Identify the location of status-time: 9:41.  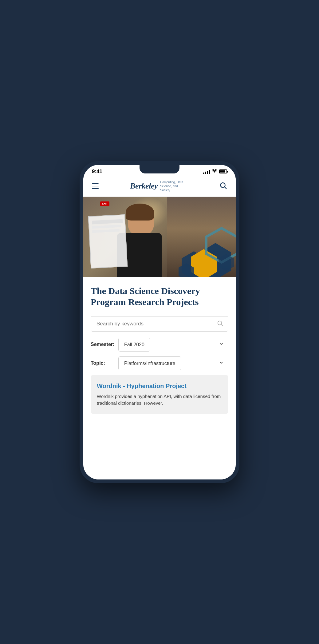
(97, 172).